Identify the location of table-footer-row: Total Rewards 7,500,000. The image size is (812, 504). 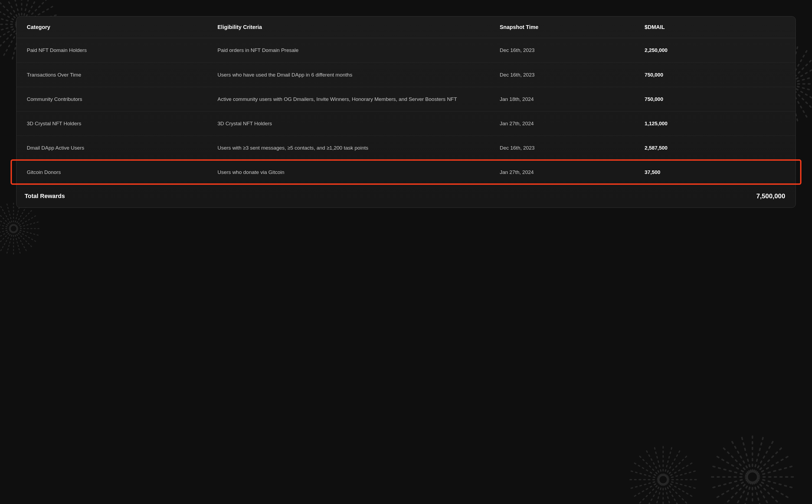
(406, 196).